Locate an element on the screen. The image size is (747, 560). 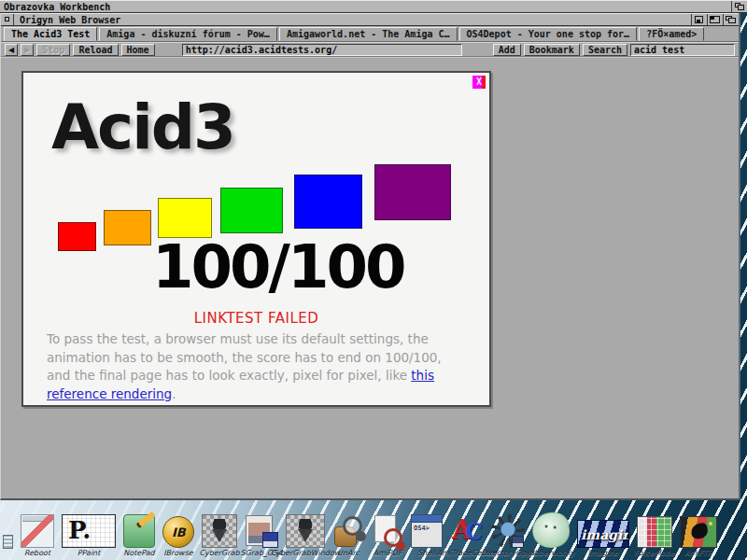
reboot-icon is located at coordinates (37, 531).